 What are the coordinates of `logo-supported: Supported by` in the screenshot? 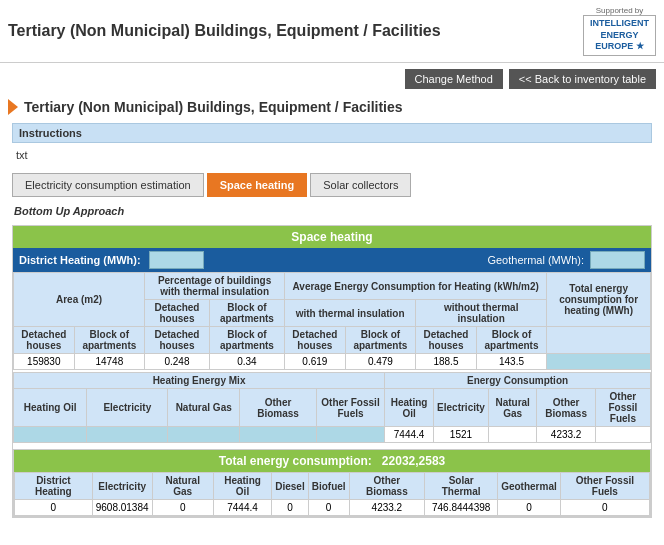 It's located at (620, 10).